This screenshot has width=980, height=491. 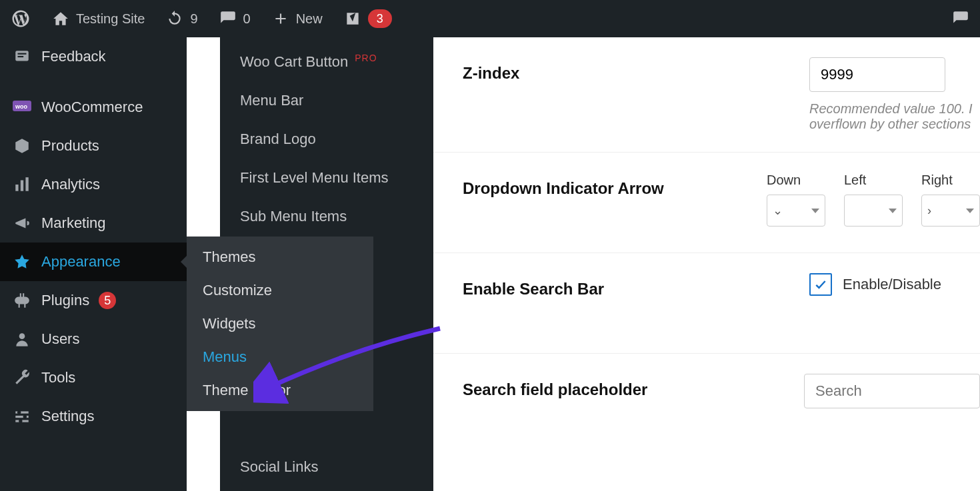 What do you see at coordinates (22, 223) in the screenshot?
I see `marketing-icon` at bounding box center [22, 223].